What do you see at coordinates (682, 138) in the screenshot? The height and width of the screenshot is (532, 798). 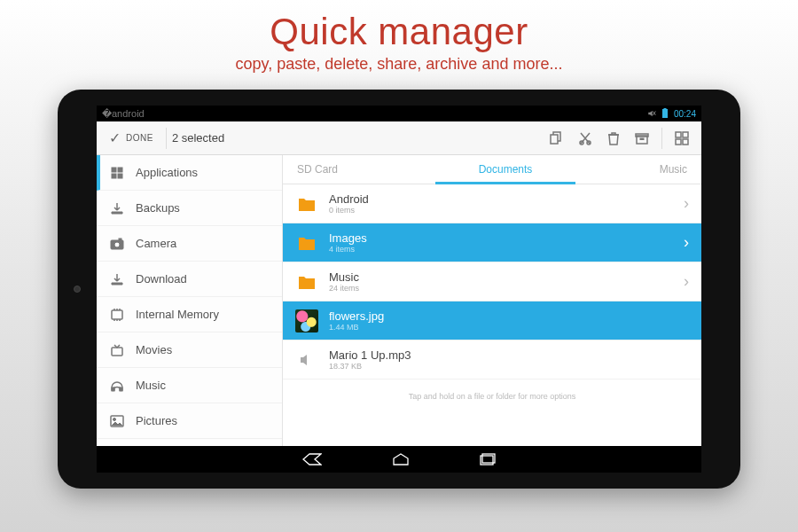 I see `view-toggle-button` at bounding box center [682, 138].